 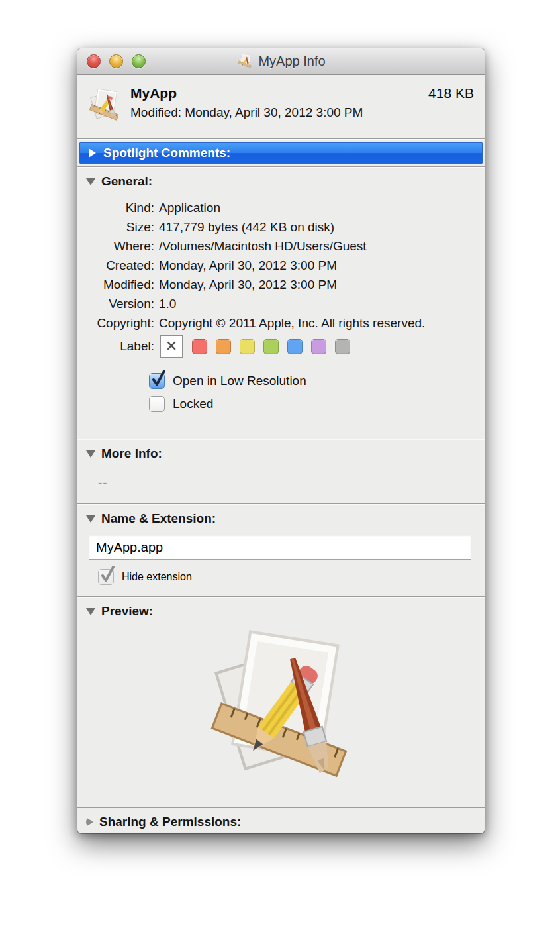 I want to click on close-button, so click(x=94, y=61).